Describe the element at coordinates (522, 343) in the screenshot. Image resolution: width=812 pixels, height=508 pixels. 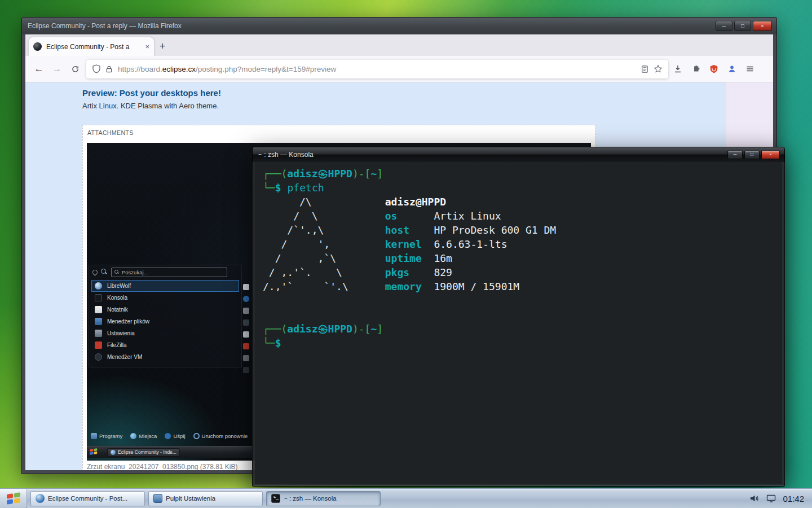
I see `prompt-line: └─$` at that location.